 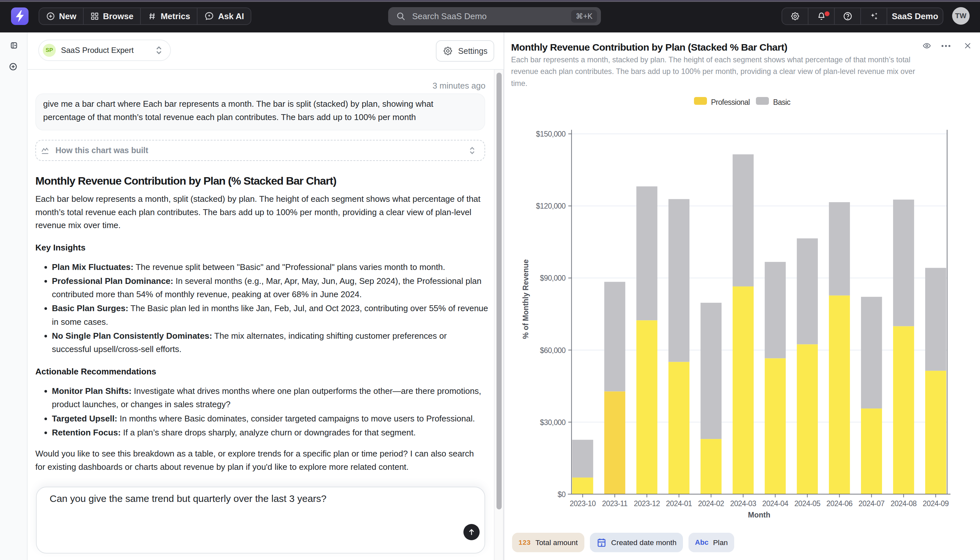 I want to click on svg-text: $30,000, so click(x=553, y=422).